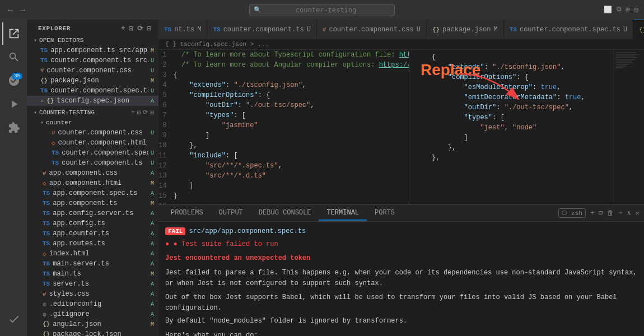  Describe the element at coordinates (93, 294) in the screenshot. I see `list-item: #styles.css A` at that location.